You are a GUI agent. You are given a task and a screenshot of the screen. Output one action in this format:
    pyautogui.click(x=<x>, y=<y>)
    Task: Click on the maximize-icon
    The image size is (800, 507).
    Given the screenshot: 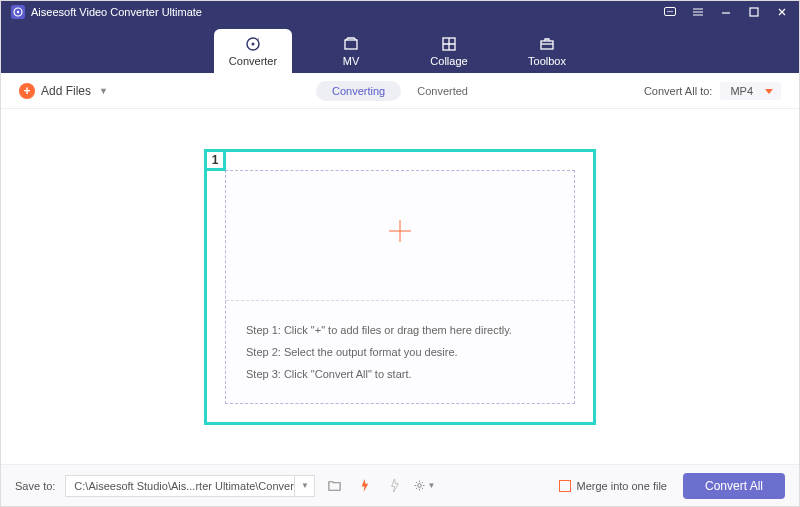 What is the action you would take?
    pyautogui.click(x=754, y=12)
    